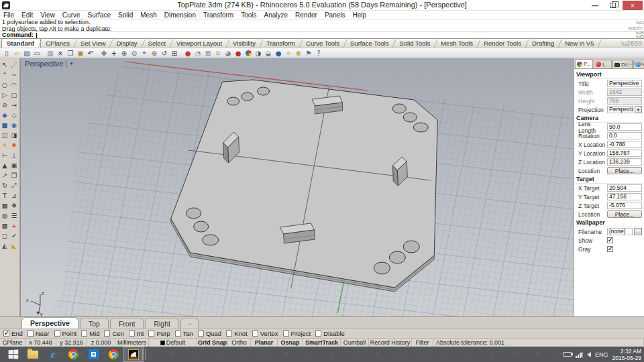 The height and width of the screenshot is (362, 644). Describe the element at coordinates (94, 323) in the screenshot. I see `viewport-tab-top: Top` at that location.